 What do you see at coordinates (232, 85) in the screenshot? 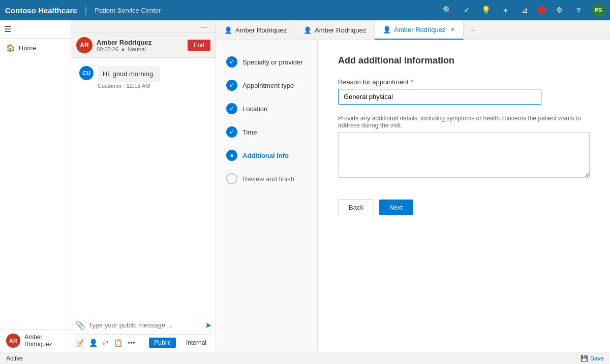
I see `step-appointment-circle: ✓` at bounding box center [232, 85].